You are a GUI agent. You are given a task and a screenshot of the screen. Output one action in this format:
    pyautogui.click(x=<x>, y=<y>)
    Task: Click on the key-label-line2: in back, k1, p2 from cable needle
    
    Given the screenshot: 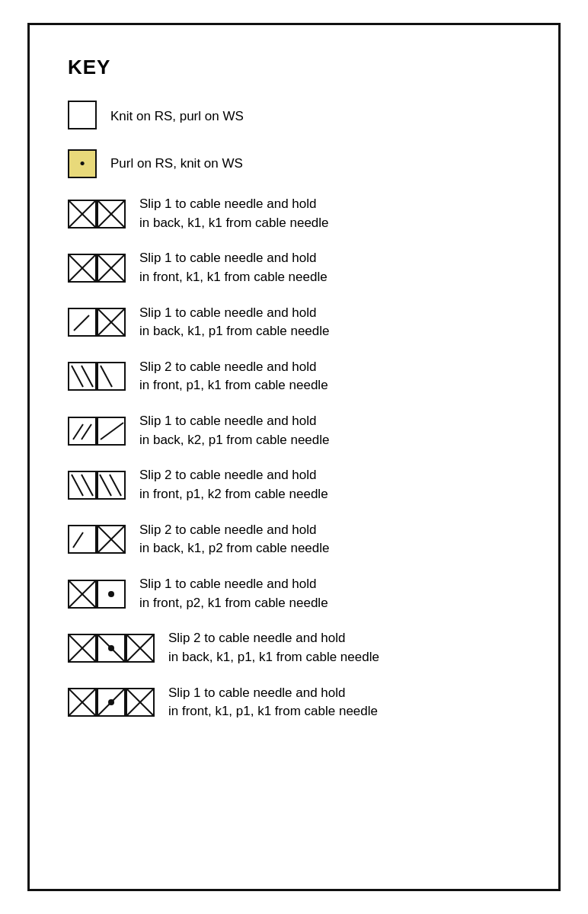 What is the action you would take?
    pyautogui.click(x=235, y=548)
    